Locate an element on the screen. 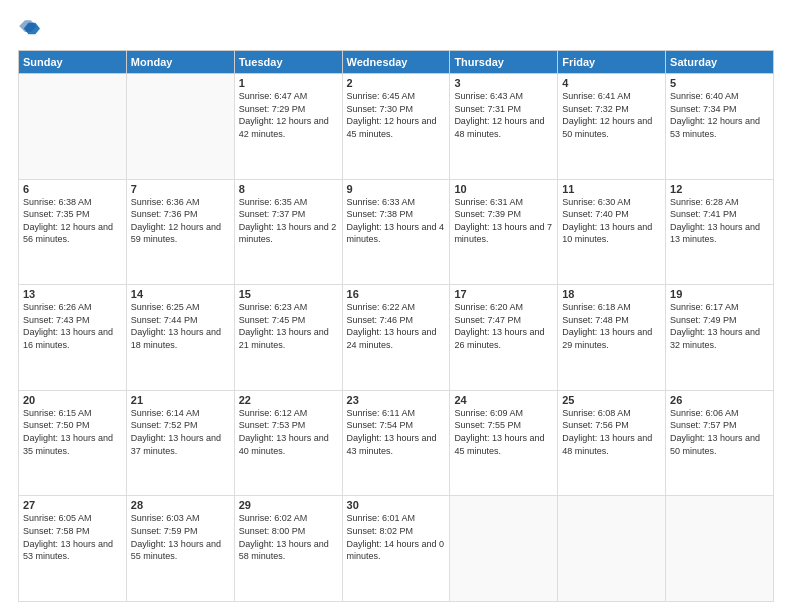  calendar-cell: 14Sunrise: 6:25 AMSunset: 7:44 PMDayligh… is located at coordinates (180, 338).